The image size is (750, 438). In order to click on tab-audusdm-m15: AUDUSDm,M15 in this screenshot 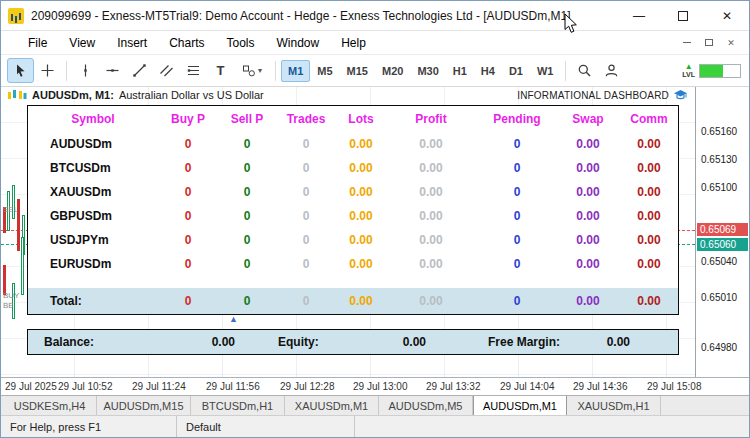, I will do `click(144, 406)`.